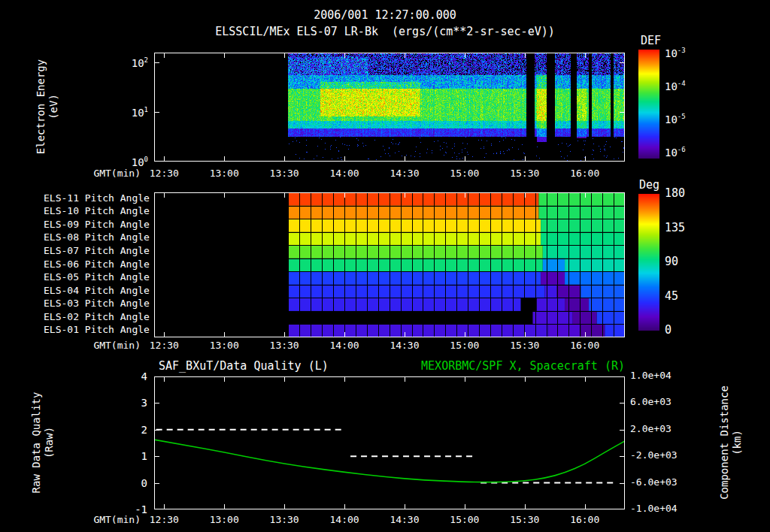 The image size is (770, 532). What do you see at coordinates (133, 430) in the screenshot?
I see `quality-ytick-left: 2` at bounding box center [133, 430].